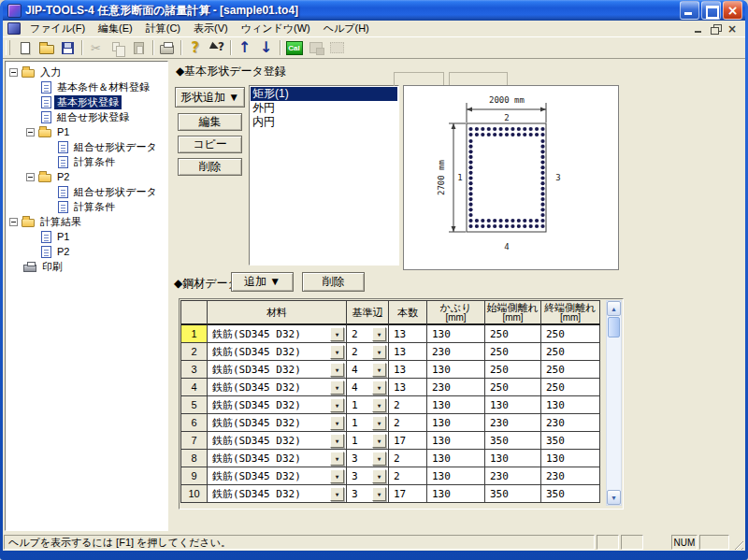  What do you see at coordinates (456, 387) in the screenshot?
I see `cell-cover: 230` at bounding box center [456, 387].